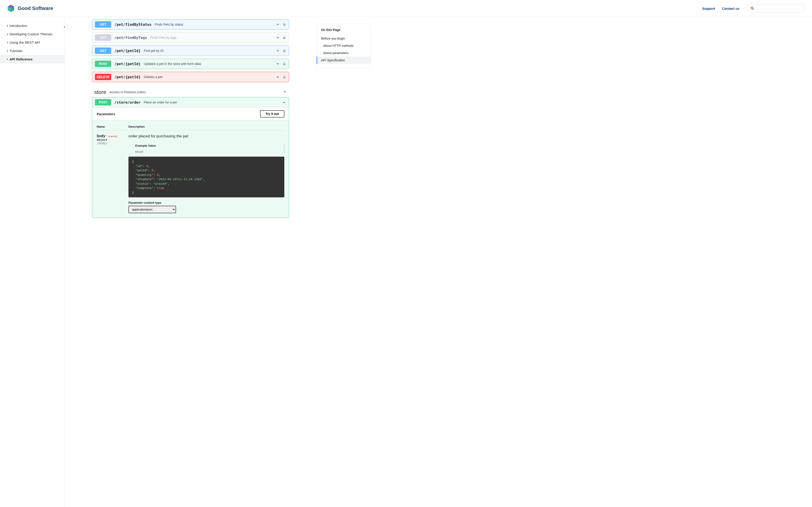 The height and width of the screenshot is (507, 812). What do you see at coordinates (112, 136) in the screenshot?
I see `param-required: * required` at bounding box center [112, 136].